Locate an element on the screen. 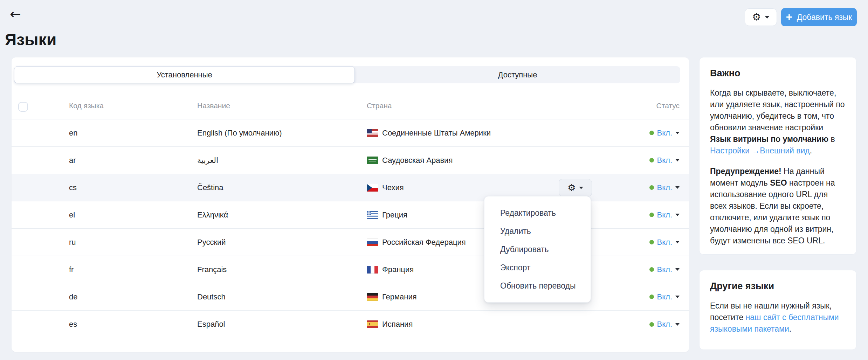  language-code: ar is located at coordinates (73, 160).